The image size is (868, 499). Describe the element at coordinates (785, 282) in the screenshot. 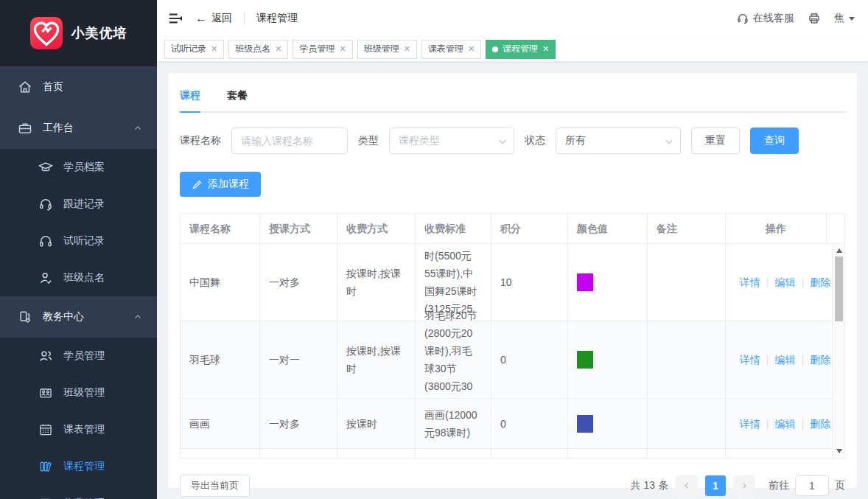

I see `cell-actions: 详情| 编辑| 删除` at that location.